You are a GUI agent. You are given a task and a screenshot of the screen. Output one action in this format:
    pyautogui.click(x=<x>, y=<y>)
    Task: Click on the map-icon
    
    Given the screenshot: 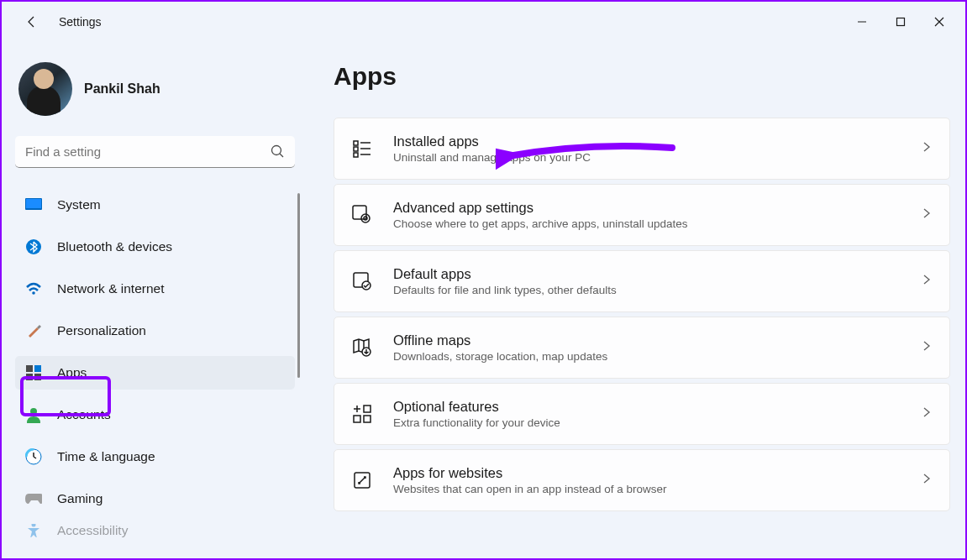 What is the action you would take?
    pyautogui.click(x=362, y=348)
    